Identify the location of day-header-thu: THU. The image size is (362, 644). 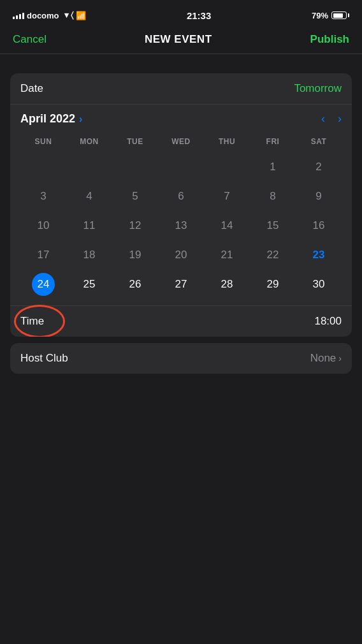
(227, 142).